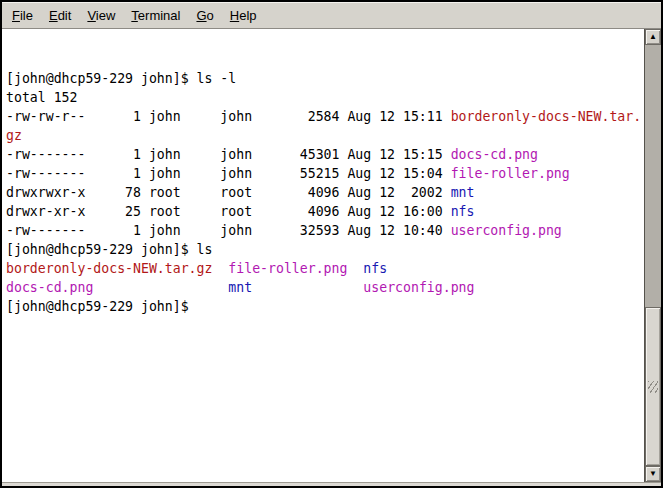 This screenshot has width=663, height=488. I want to click on scroll-up-icon: ▲, so click(653, 37).